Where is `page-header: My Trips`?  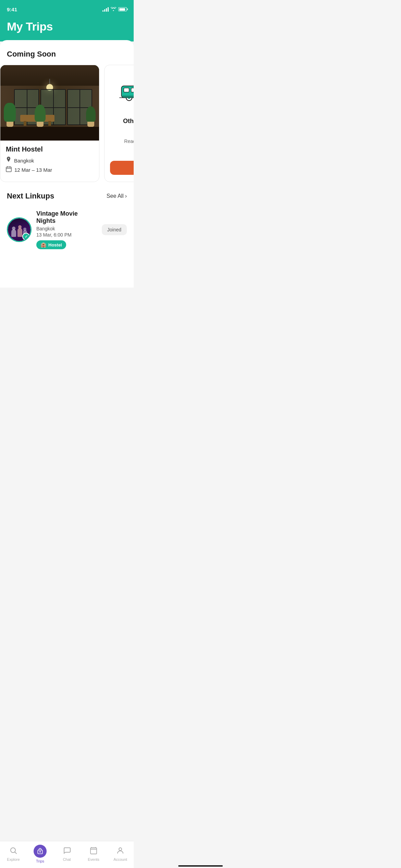 page-header: My Trips is located at coordinates (67, 29).